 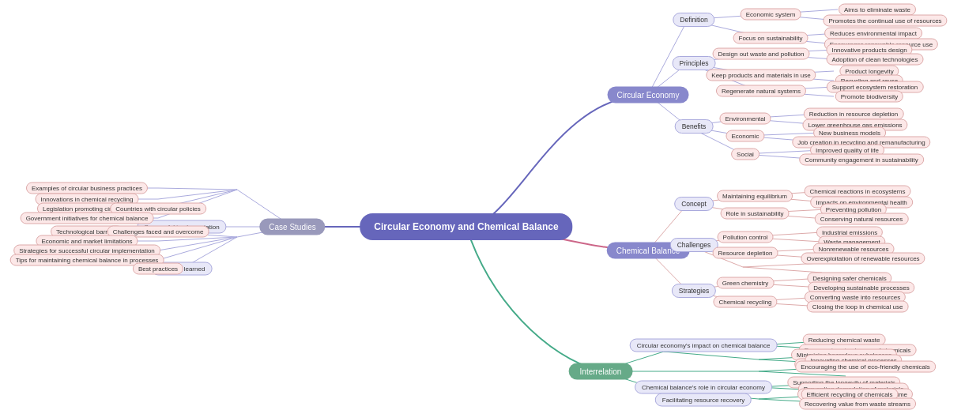 I want to click on interrelation-node: Interrelation, so click(x=601, y=371).